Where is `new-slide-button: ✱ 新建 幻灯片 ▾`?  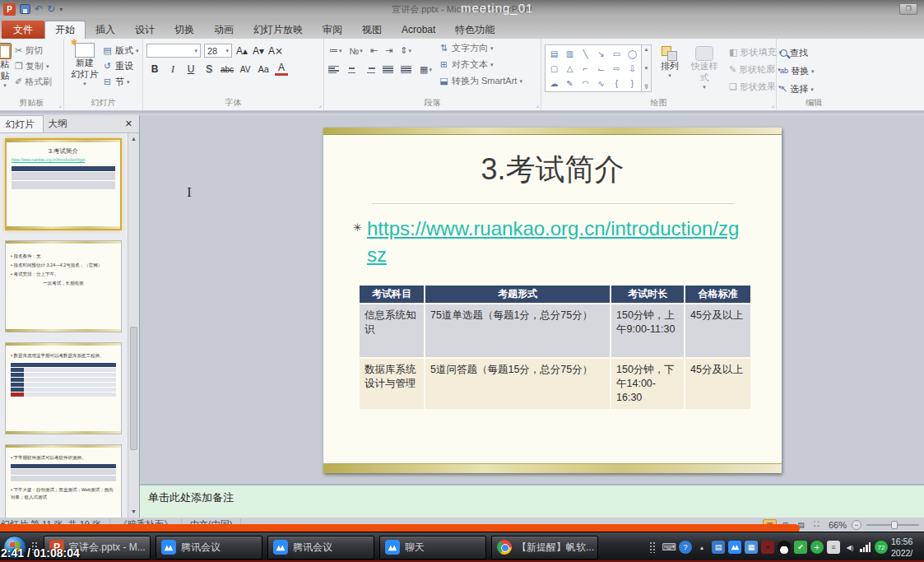
new-slide-button: ✱ 新建 幻灯片 ▾ is located at coordinates (85, 69).